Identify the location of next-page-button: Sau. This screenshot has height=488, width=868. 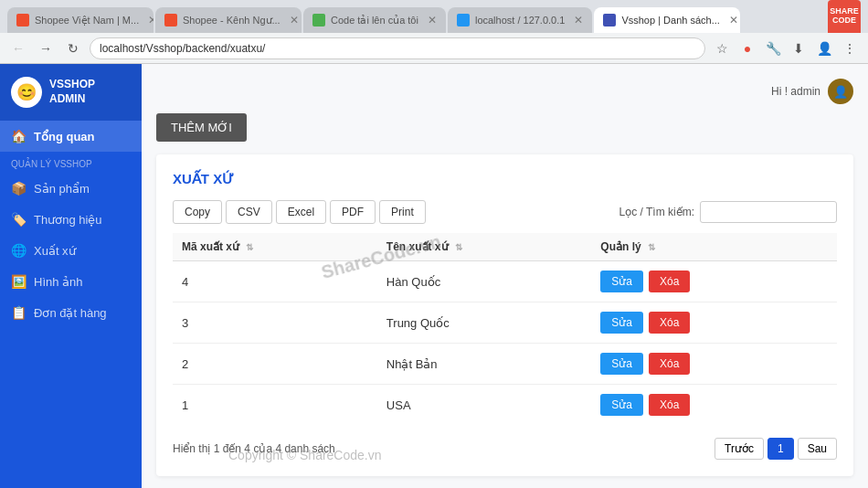
(817, 449).